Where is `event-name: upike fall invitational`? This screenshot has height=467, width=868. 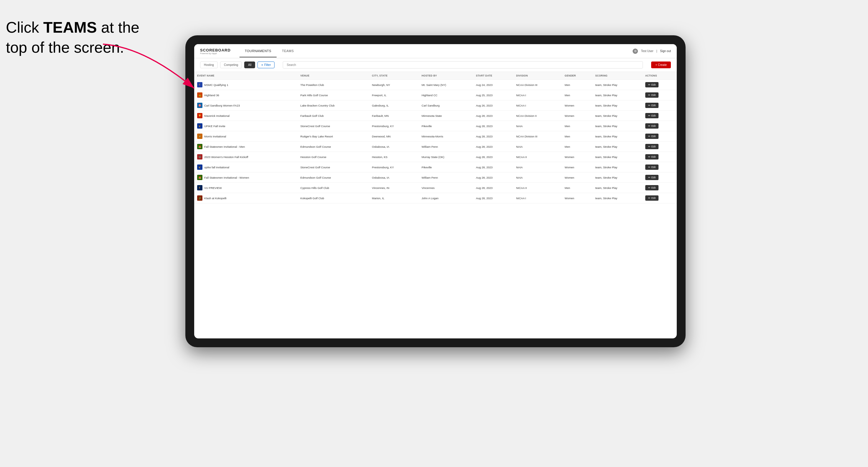 event-name: upike fall invitational is located at coordinates (217, 167).